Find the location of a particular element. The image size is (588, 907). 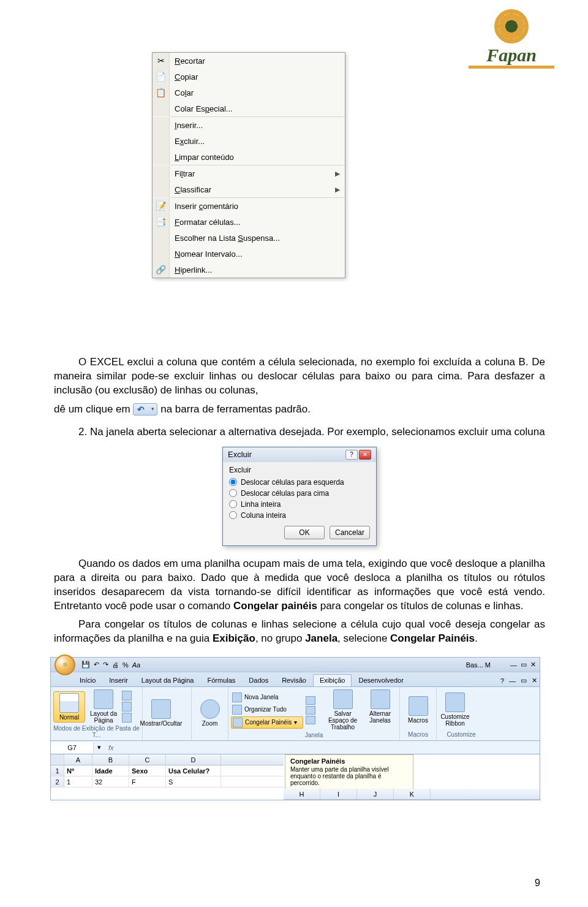

group-label: Janela is located at coordinates (314, 735).